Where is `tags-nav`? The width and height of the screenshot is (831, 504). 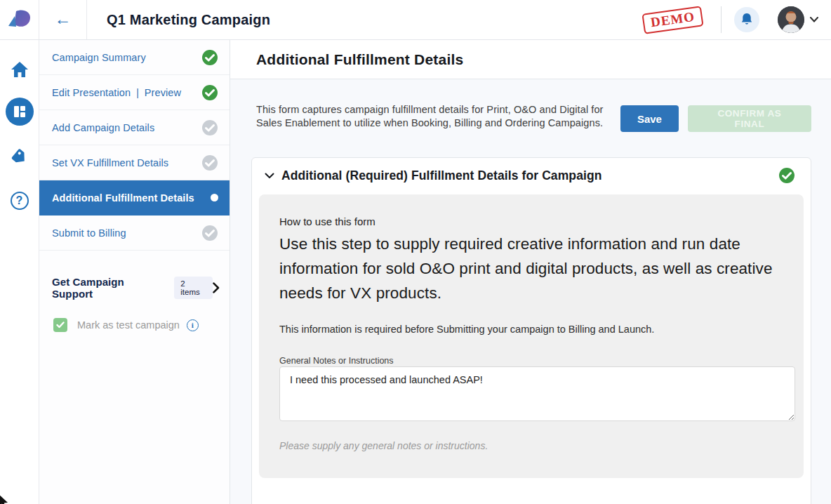
tags-nav is located at coordinates (20, 158).